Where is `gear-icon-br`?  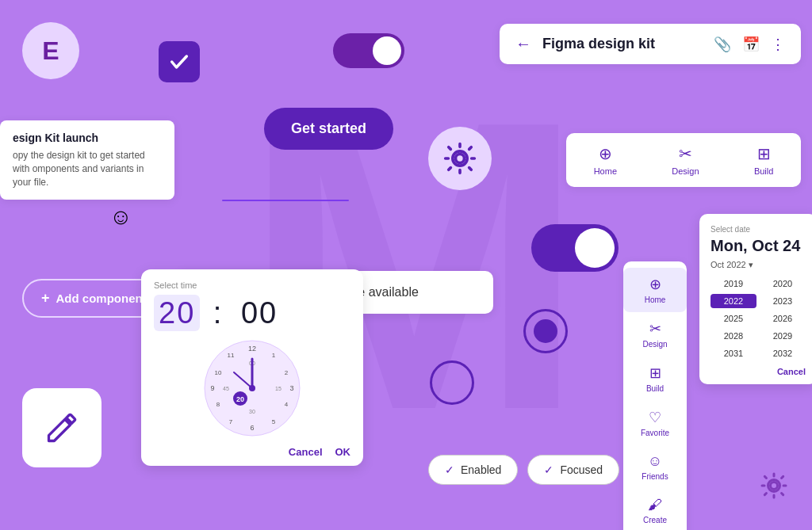
gear-icon-br is located at coordinates (774, 486).